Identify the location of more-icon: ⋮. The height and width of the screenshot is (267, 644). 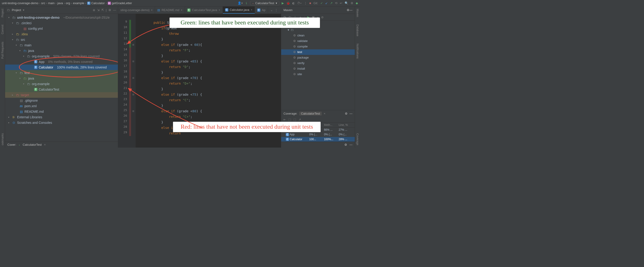
(276, 10).